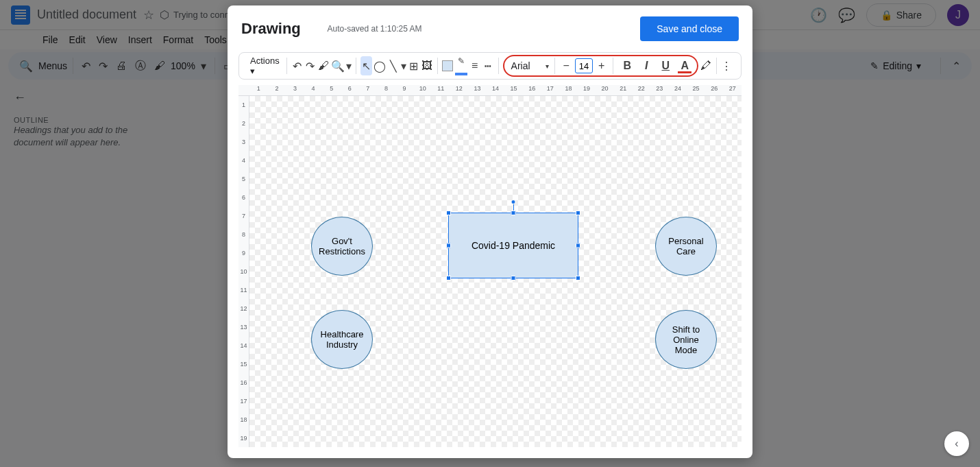 This screenshot has height=467, width=980. Describe the element at coordinates (244, 272) in the screenshot. I see `ruler-vertical: 1 2 3 4 5 6 7 8 9 10 11 12 13 14 15 16 1…` at that location.